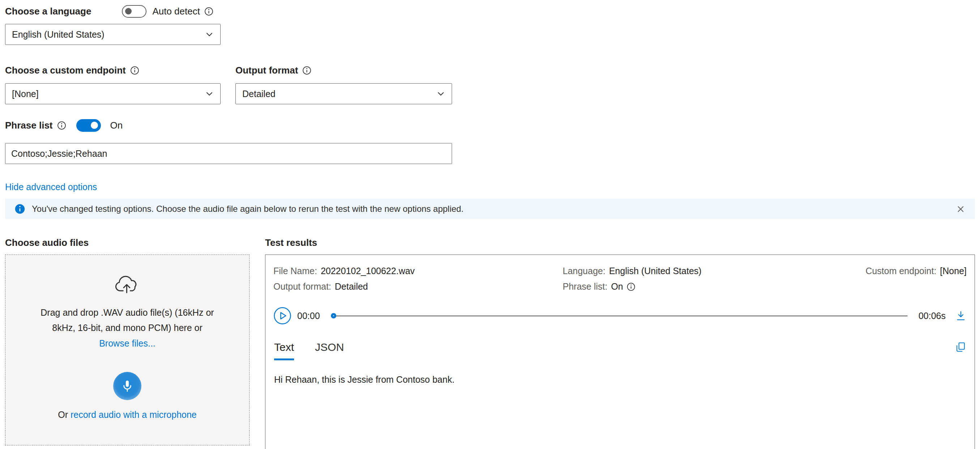  What do you see at coordinates (127, 350) in the screenshot?
I see `audio-dropzone: Drag and drop .WAV audio file(s) (16kHz …` at bounding box center [127, 350].